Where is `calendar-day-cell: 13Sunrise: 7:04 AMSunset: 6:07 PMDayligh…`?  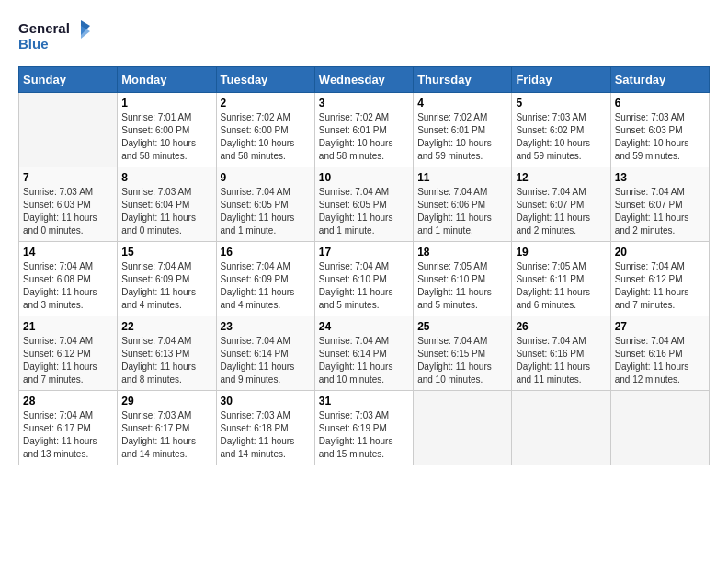 calendar-day-cell: 13Sunrise: 7:04 AMSunset: 6:07 PMDayligh… is located at coordinates (660, 204).